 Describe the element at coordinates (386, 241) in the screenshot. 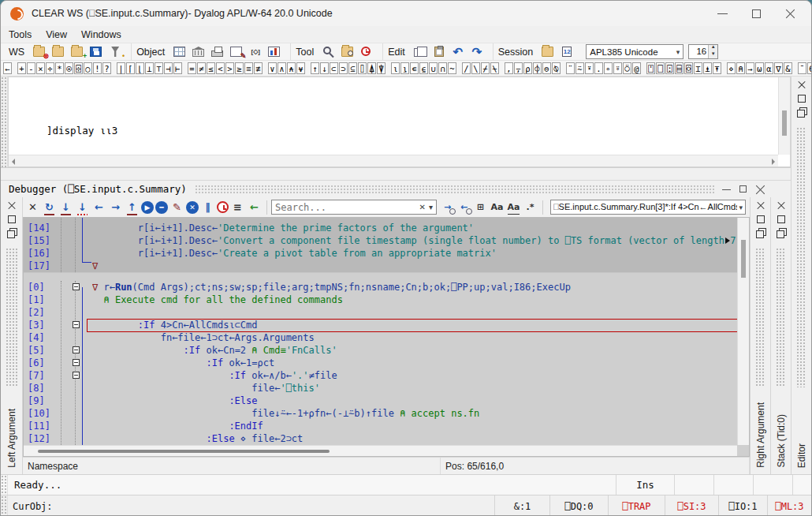

I see `code-line: [15] r[i←i+1].Desc←'Convert a component …` at that location.